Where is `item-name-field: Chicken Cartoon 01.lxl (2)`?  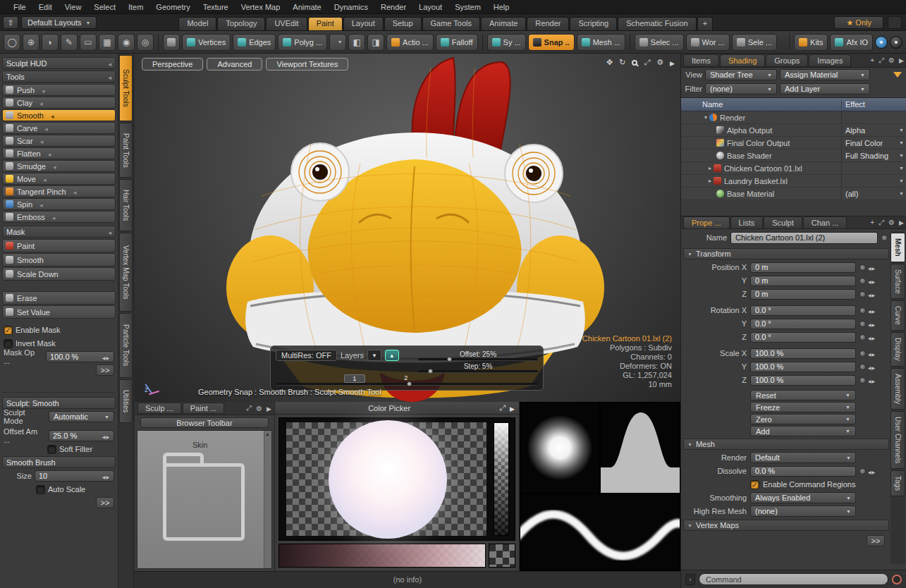
item-name-field: Chicken Cartoon 01.lxl (2) is located at coordinates (804, 238).